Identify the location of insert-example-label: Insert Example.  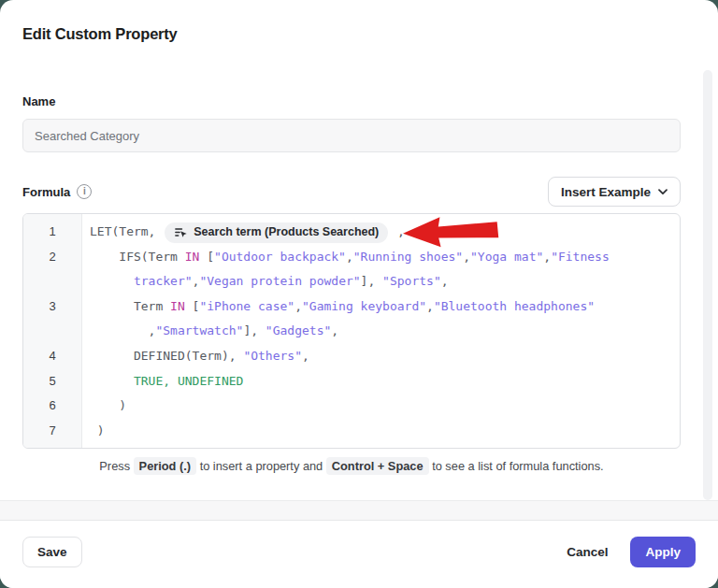
(606, 193).